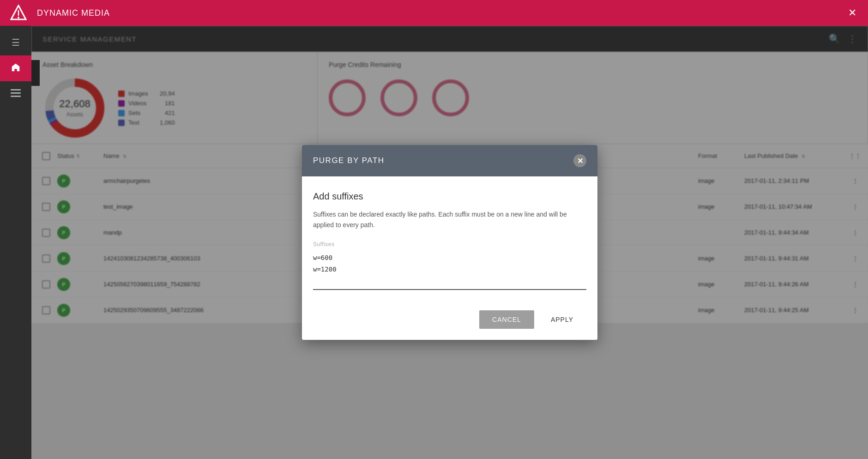  Describe the element at coordinates (507, 320) in the screenshot. I see `cancel-button: CANCEL` at that location.